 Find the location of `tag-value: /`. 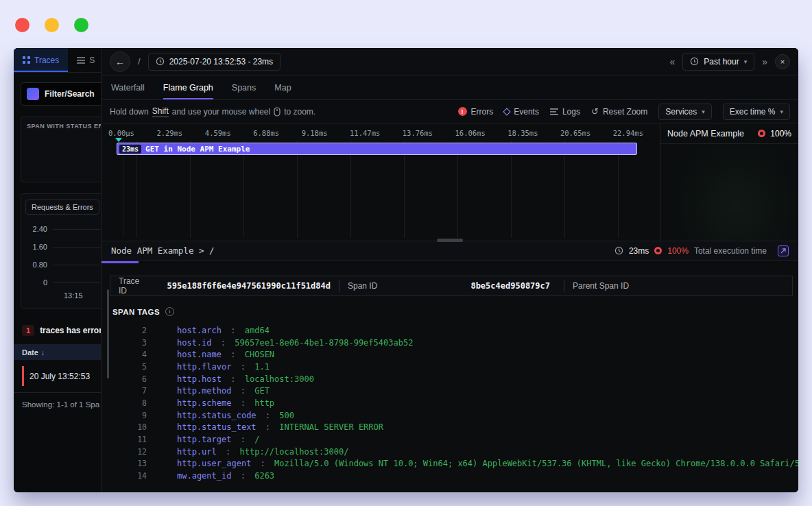

tag-value: / is located at coordinates (256, 439).